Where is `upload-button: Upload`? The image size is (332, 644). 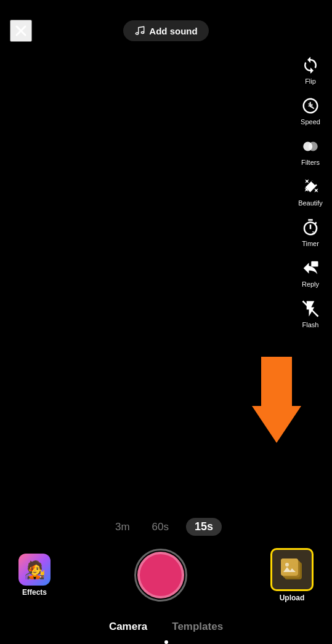
upload-button: Upload is located at coordinates (292, 575).